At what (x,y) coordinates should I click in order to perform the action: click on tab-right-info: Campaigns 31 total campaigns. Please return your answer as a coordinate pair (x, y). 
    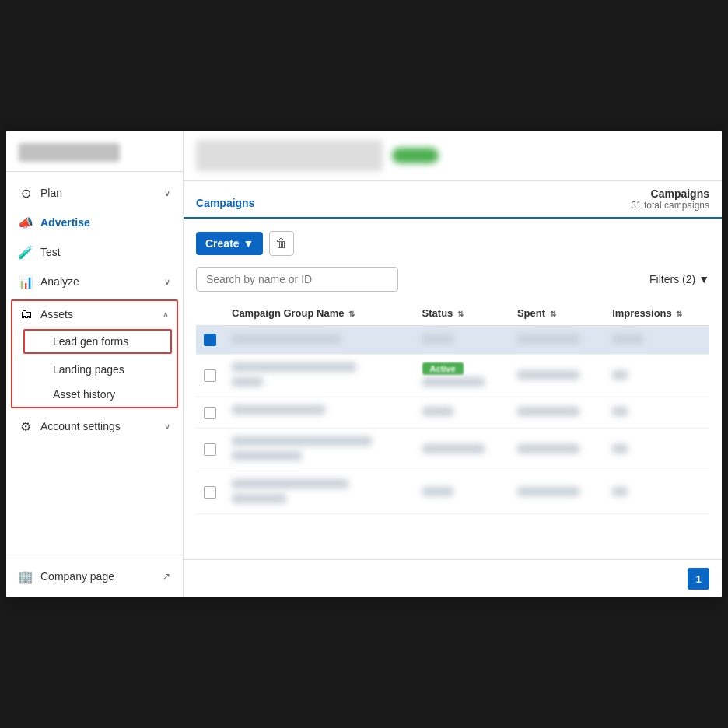
    Looking at the image, I should click on (670, 199).